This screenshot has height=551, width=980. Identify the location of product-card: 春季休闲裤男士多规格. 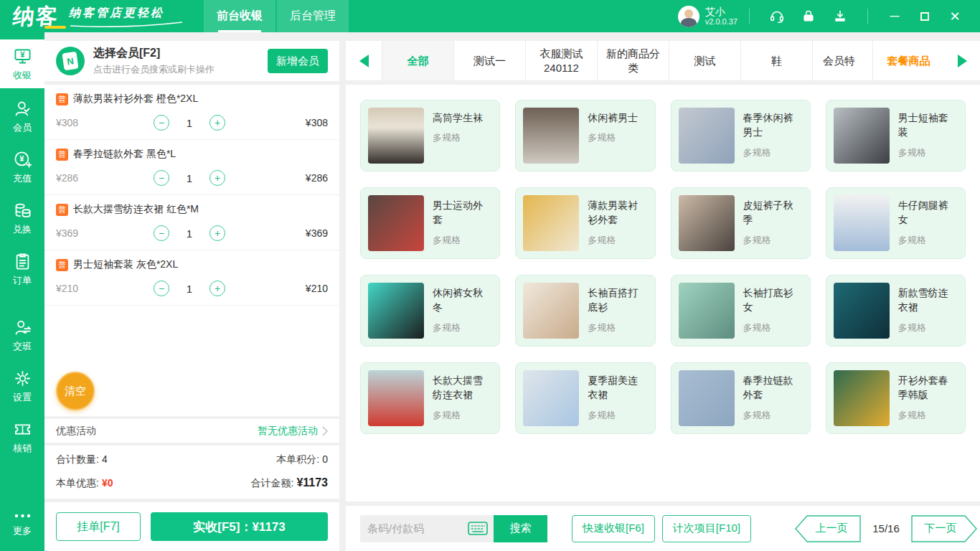
(740, 136).